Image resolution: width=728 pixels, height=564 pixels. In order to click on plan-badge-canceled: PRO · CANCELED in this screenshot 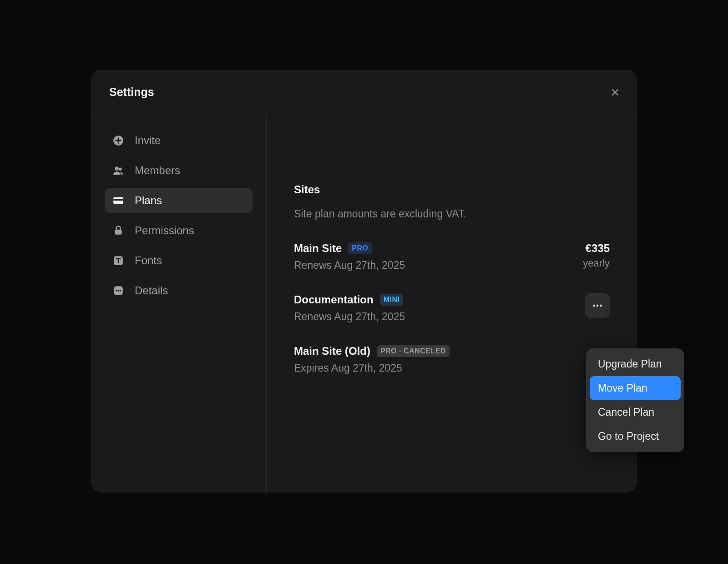, I will do `click(413, 351)`.